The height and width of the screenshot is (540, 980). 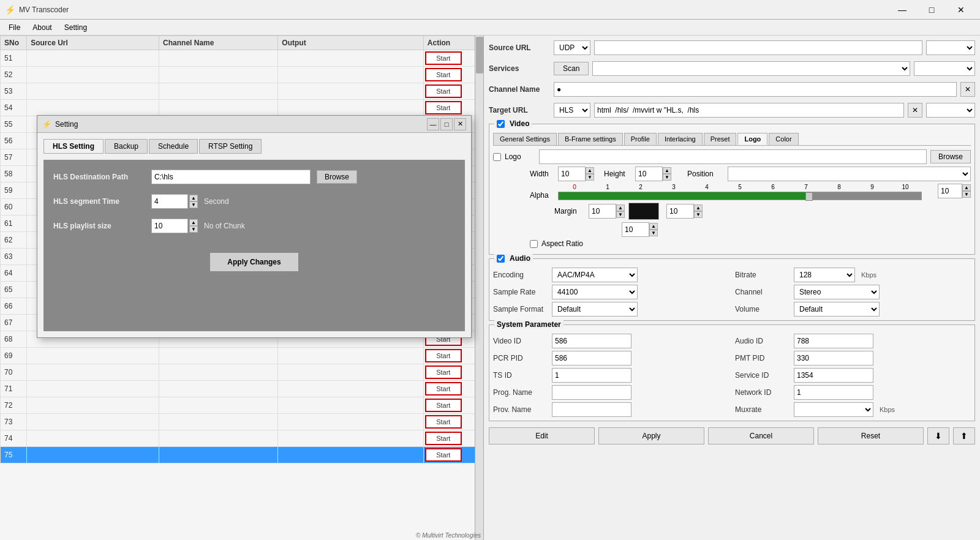 I want to click on volume-select: Default, so click(x=837, y=309).